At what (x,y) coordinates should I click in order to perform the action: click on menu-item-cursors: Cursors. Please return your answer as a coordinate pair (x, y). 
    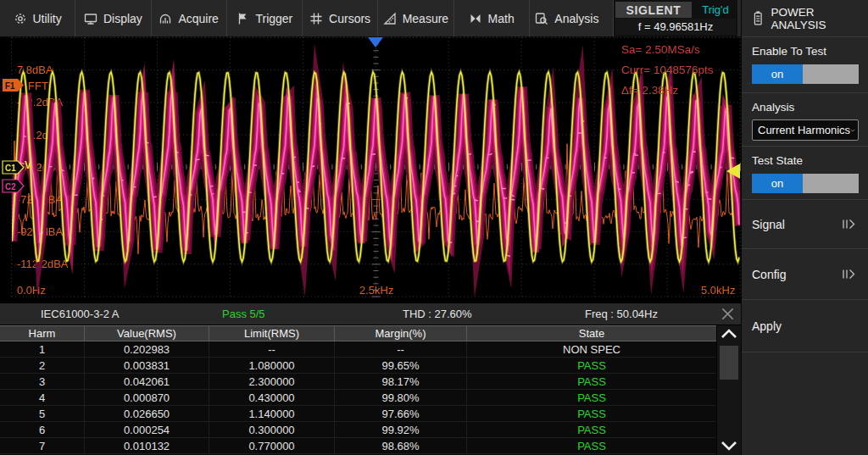
    Looking at the image, I should click on (339, 19).